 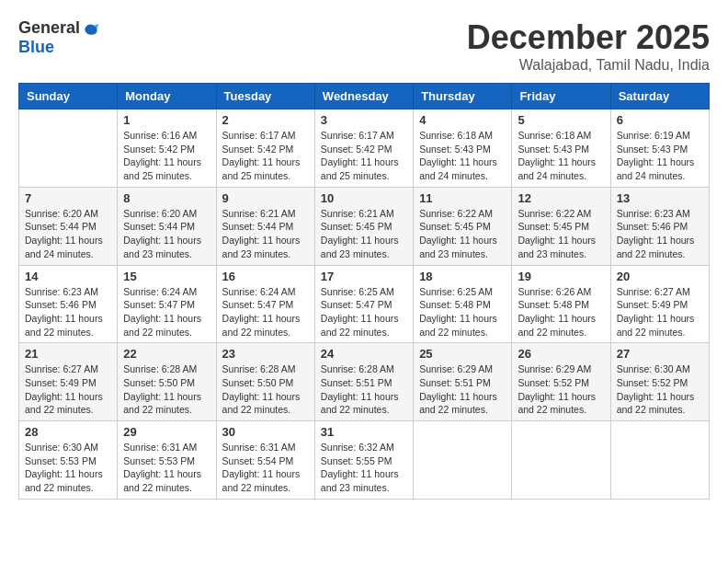 I want to click on logo: General Blue, so click(x=59, y=38).